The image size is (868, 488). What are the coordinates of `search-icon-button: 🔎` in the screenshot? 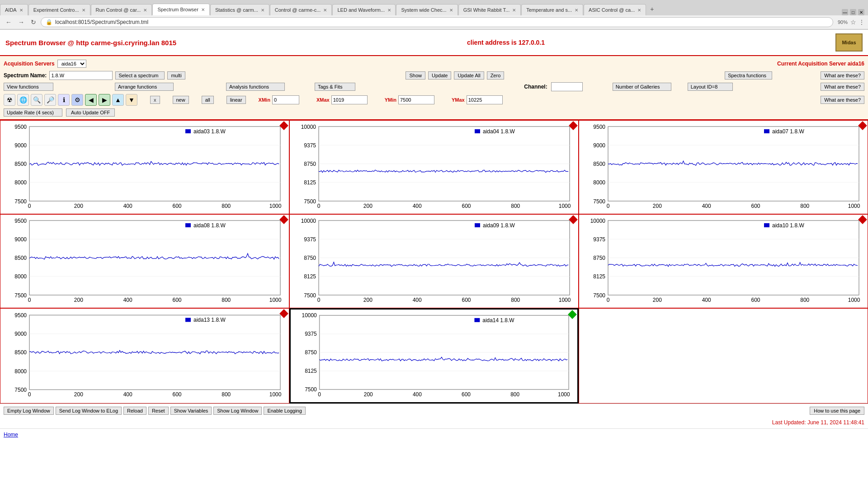 It's located at (50, 100).